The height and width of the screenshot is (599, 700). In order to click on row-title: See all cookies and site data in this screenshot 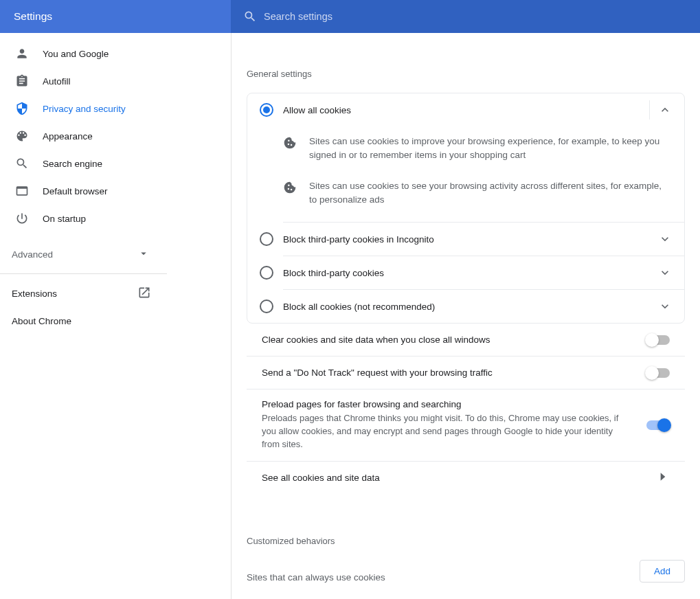, I will do `click(459, 478)`.